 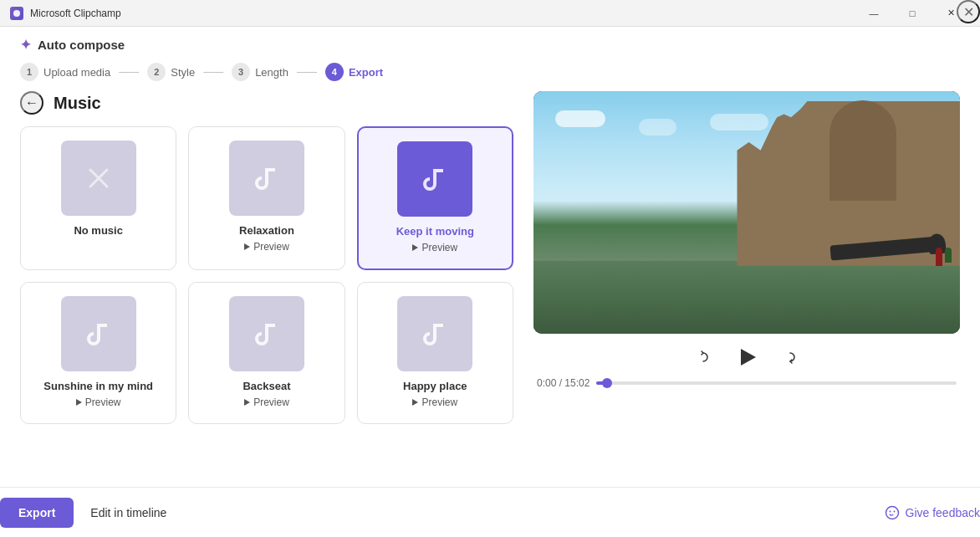 I want to click on music-thumb-no-music, so click(x=99, y=178).